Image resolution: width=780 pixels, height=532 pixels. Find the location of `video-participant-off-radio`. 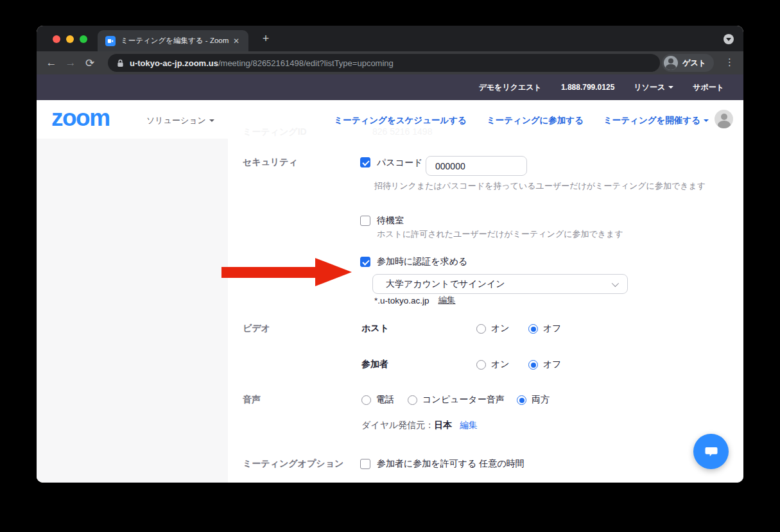

video-participant-off-radio is located at coordinates (533, 365).